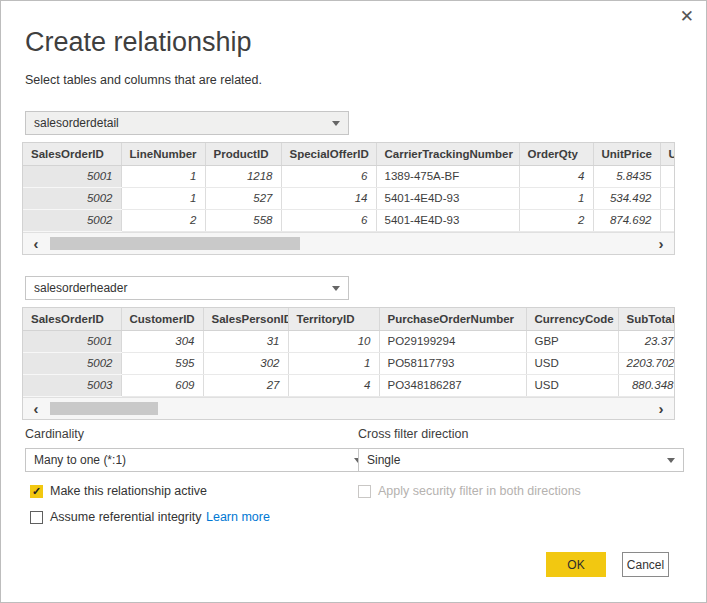  What do you see at coordinates (348, 154) in the screenshot?
I see `table1-header-row: SalesOrderID LineNumber ProductID Specia…` at bounding box center [348, 154].